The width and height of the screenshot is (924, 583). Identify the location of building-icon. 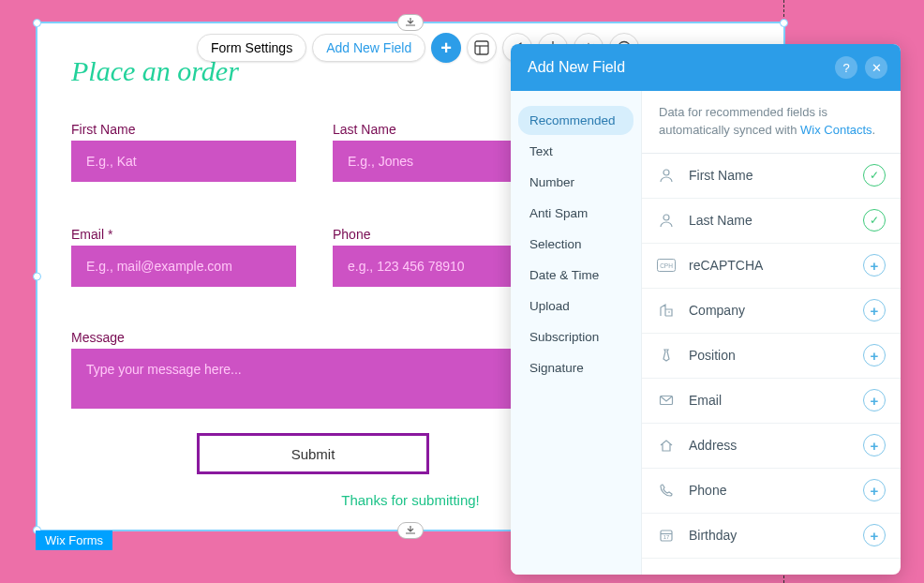
(666, 310).